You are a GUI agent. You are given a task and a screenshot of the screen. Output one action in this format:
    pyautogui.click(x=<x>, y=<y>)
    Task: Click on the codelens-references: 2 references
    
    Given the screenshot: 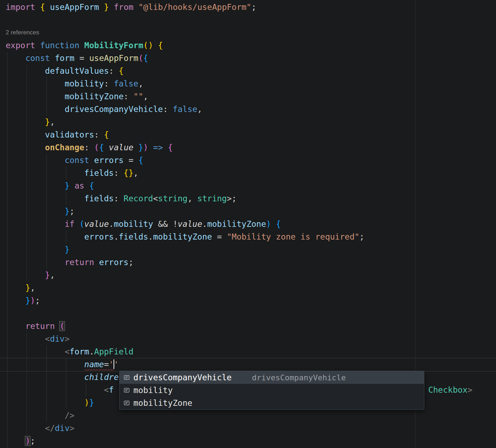 What is the action you would take?
    pyautogui.click(x=23, y=33)
    